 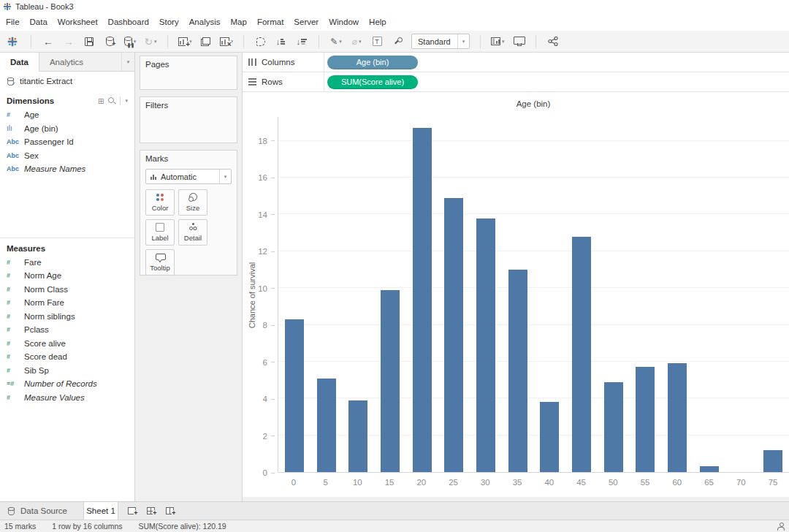 What do you see at coordinates (306, 22) in the screenshot?
I see `menu-item-server: Server` at bounding box center [306, 22].